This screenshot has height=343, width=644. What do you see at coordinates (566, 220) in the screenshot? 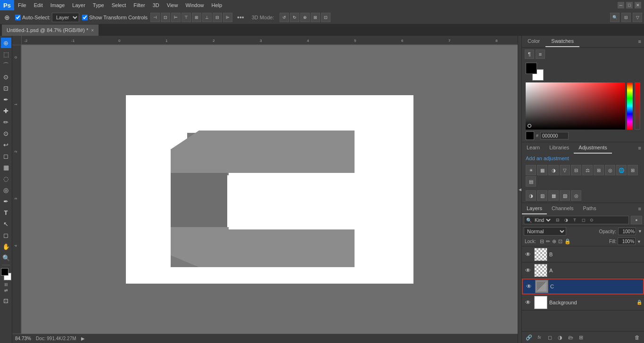
I see `filter-adjustment-icon: ◑` at bounding box center [566, 220].